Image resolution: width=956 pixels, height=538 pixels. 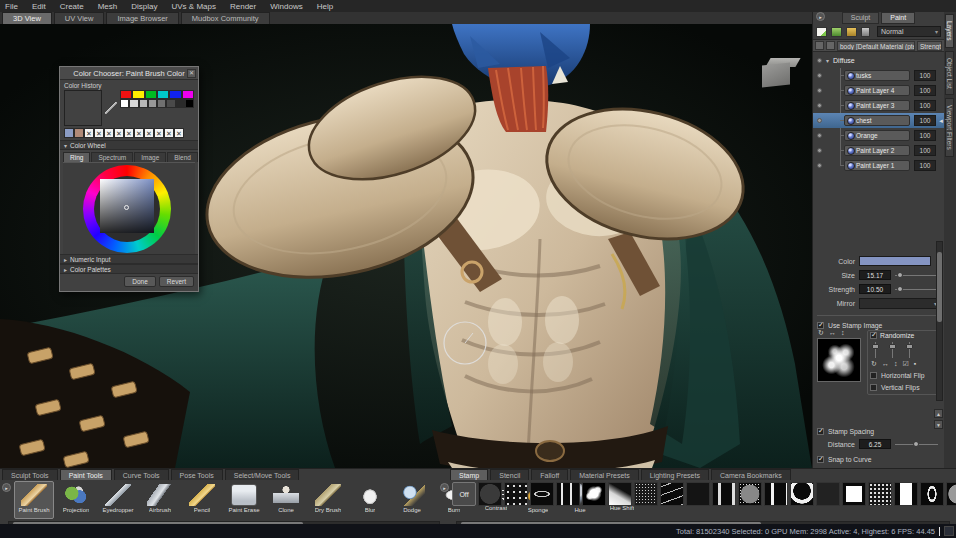 I want to click on menu-item: Help, so click(x=325, y=6).